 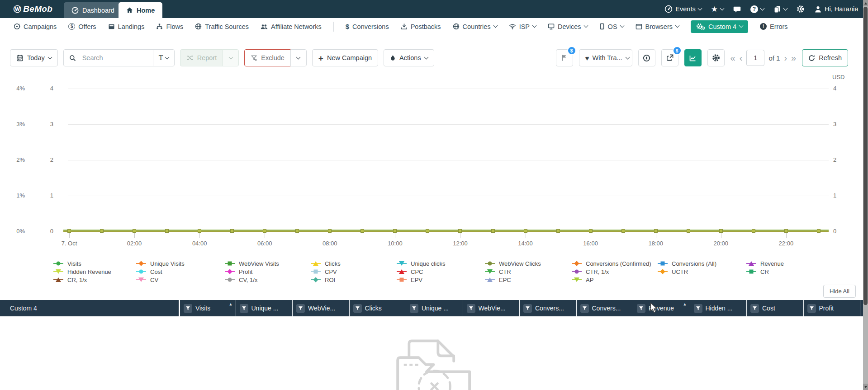 What do you see at coordinates (755, 58) in the screenshot?
I see `page-number-input` at bounding box center [755, 58].